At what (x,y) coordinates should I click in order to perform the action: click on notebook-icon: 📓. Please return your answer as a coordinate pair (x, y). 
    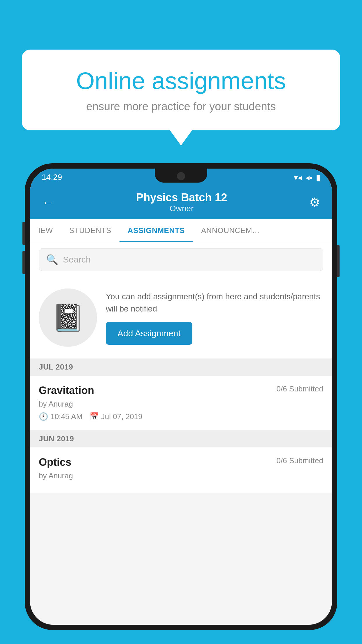
    Looking at the image, I should click on (68, 318).